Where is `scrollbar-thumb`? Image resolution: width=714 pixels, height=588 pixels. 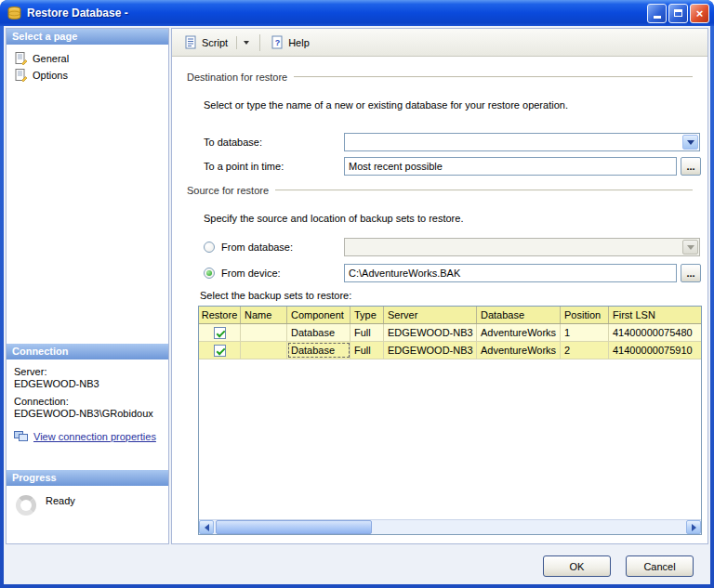
scrollbar-thumb is located at coordinates (294, 528).